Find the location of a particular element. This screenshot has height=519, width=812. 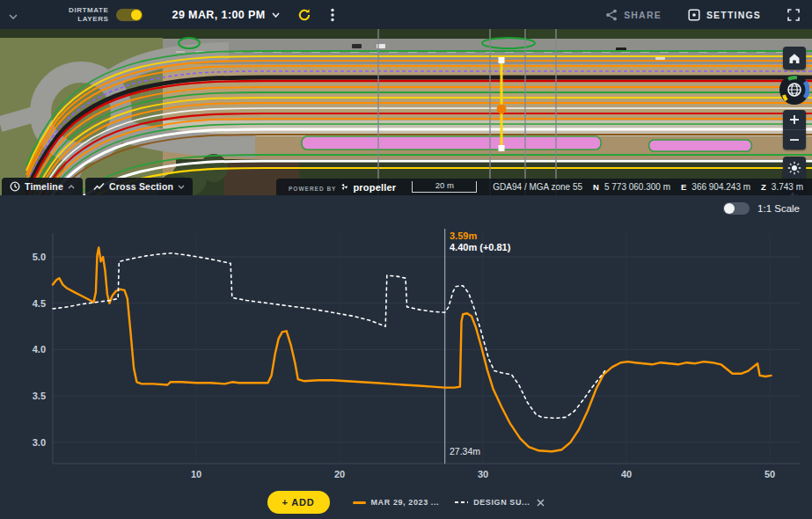

svg-text: 3.5 is located at coordinates (39, 396).